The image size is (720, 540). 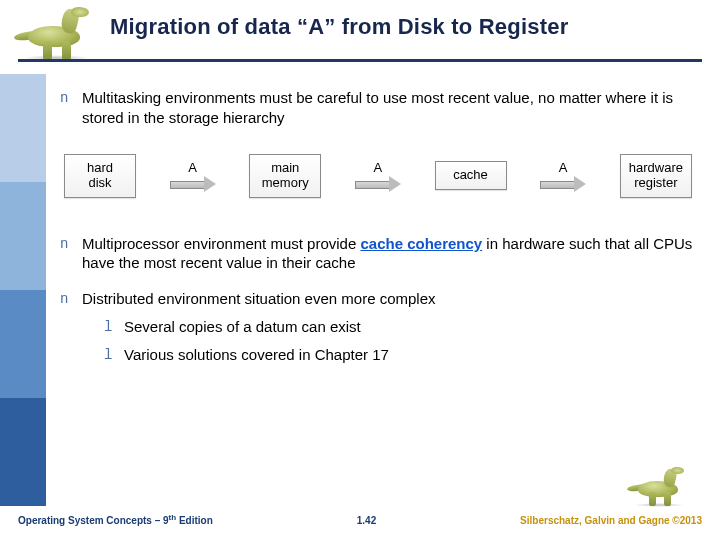 I want to click on bullet-item: n Multitasking environments must be care…, so click(x=378, y=108).